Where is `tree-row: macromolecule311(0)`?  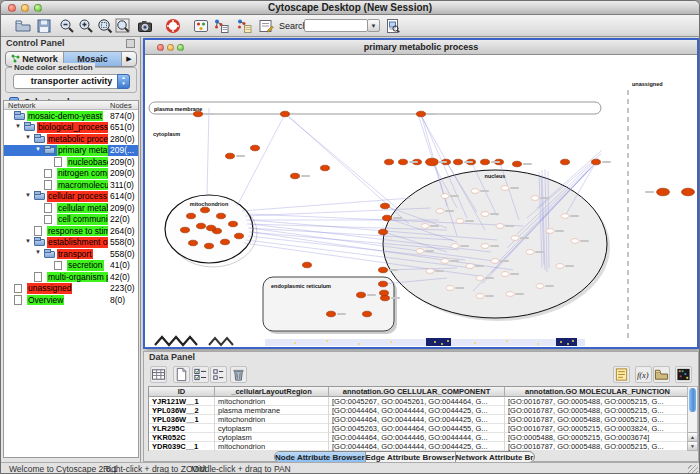
tree-row: macromolecule311(0) is located at coordinates (71, 185).